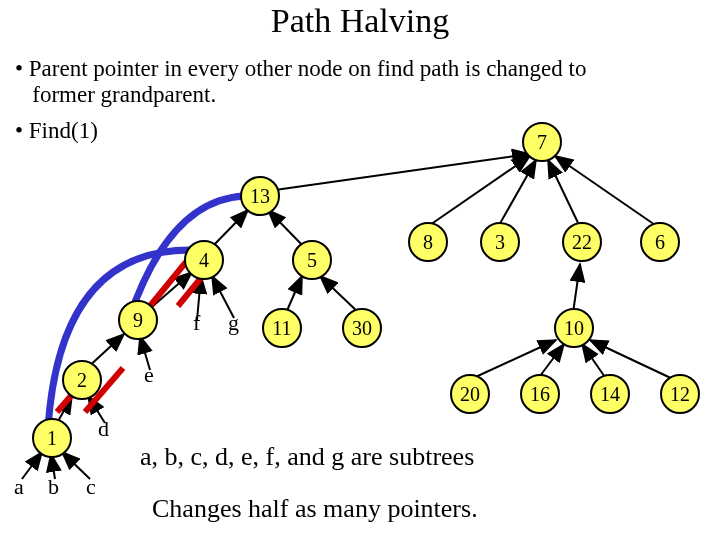  I want to click on node-16: 16, so click(540, 394).